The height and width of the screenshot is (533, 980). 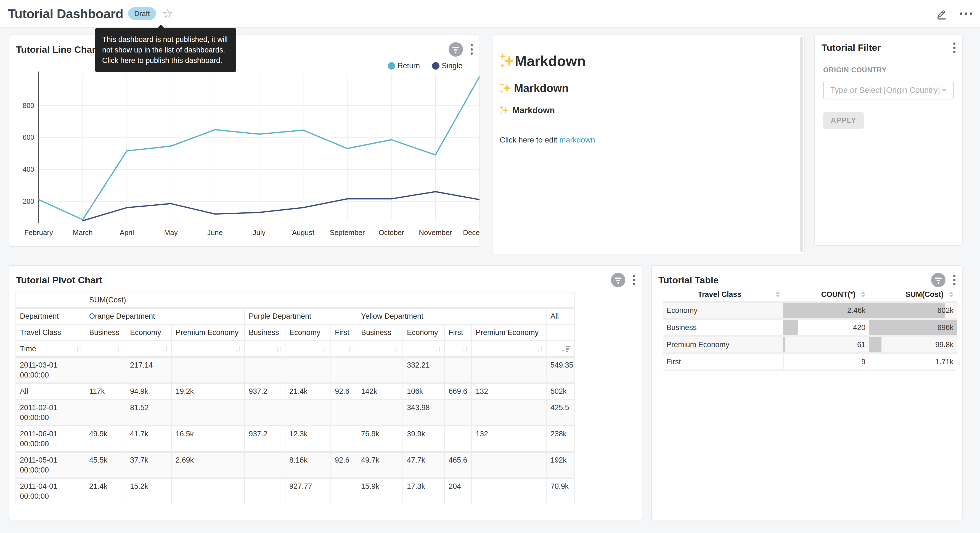 What do you see at coordinates (863, 294) in the screenshot?
I see `sort-carets-icon` at bounding box center [863, 294].